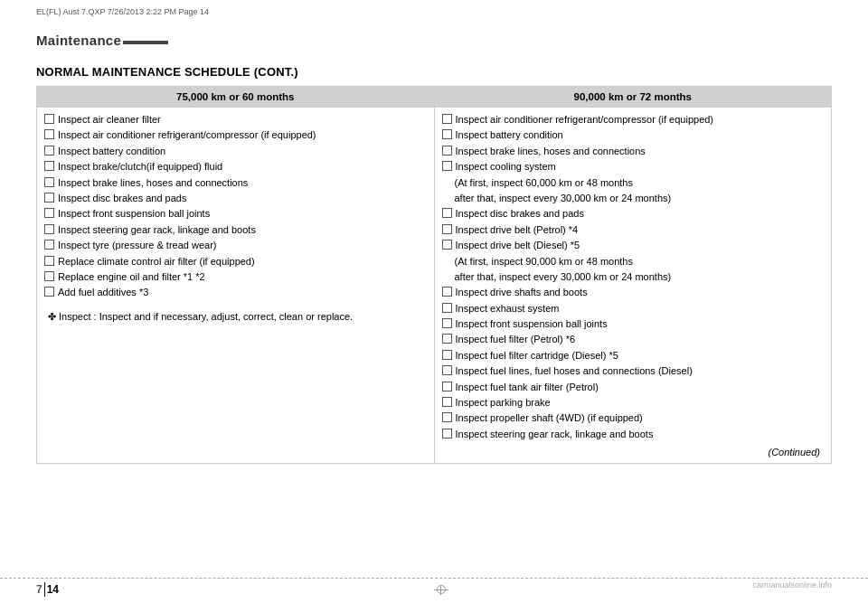 Image resolution: width=868 pixels, height=613 pixels. Describe the element at coordinates (242, 119) in the screenshot. I see `item-text: Inspect air cleaner filter` at that location.